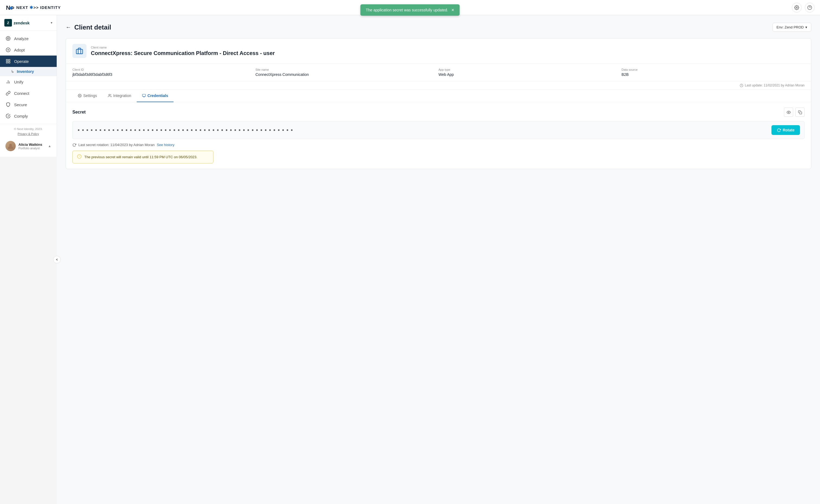  What do you see at coordinates (439, 85) in the screenshot?
I see `last-update: Last update: 11/02/2021 by Adrian Moran` at bounding box center [439, 85].